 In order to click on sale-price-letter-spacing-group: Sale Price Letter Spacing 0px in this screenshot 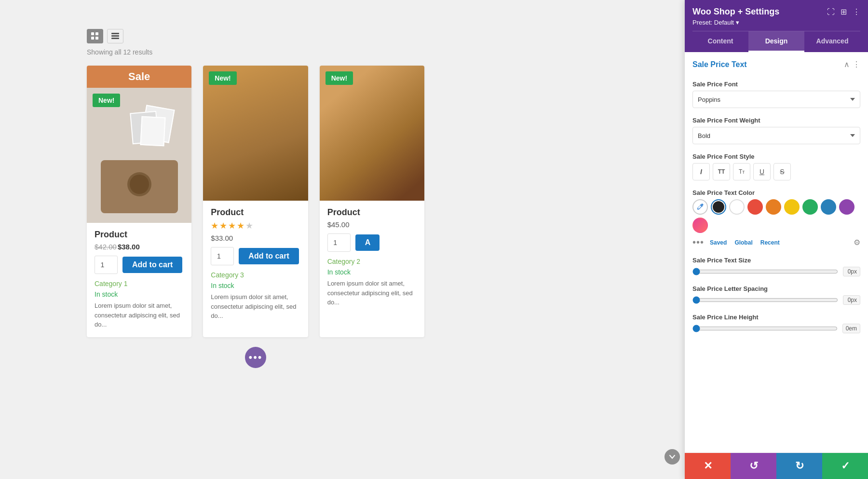, I will do `click(776, 295)`.